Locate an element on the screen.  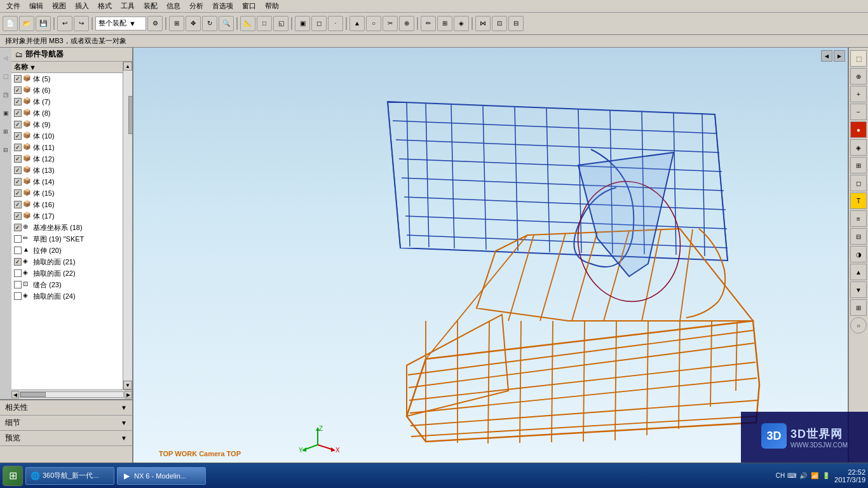
nav-scrollbar: ▲ ▼ is located at coordinates (127, 226).